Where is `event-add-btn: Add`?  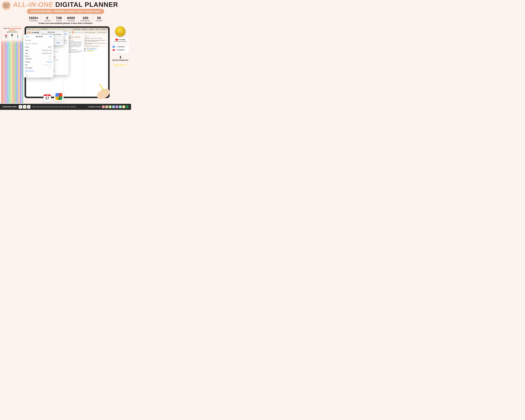
event-add-btn: Add is located at coordinates (51, 37).